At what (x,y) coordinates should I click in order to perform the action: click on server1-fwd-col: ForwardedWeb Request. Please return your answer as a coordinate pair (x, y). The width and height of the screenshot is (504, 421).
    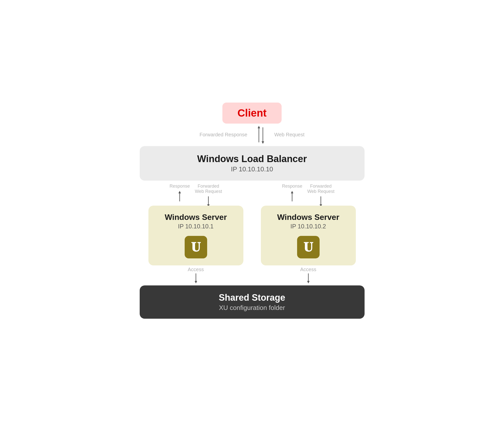
    Looking at the image, I should click on (208, 196).